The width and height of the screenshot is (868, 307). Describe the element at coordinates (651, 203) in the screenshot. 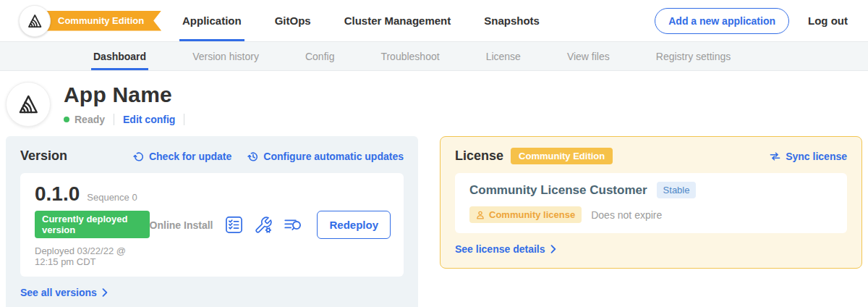

I see `license-detail-panel: Community License Customer Stable Commun…` at that location.